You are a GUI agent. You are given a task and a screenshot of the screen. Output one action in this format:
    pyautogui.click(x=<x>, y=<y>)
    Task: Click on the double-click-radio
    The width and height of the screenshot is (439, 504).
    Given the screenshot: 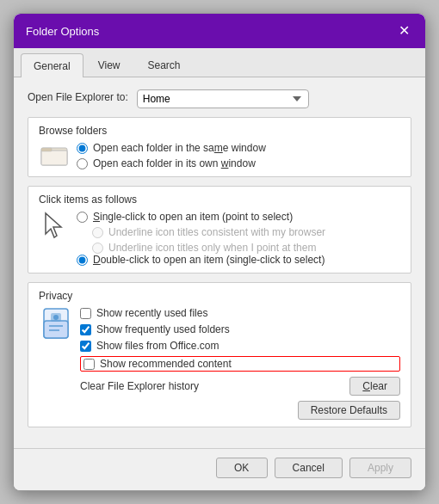 What is the action you would take?
    pyautogui.click(x=83, y=260)
    